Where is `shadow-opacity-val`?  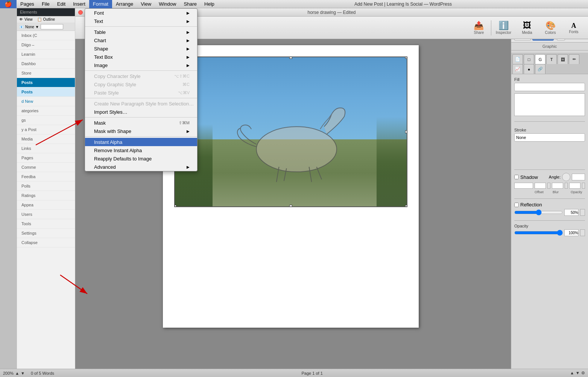 shadow-opacity-val is located at coordinates (575, 186).